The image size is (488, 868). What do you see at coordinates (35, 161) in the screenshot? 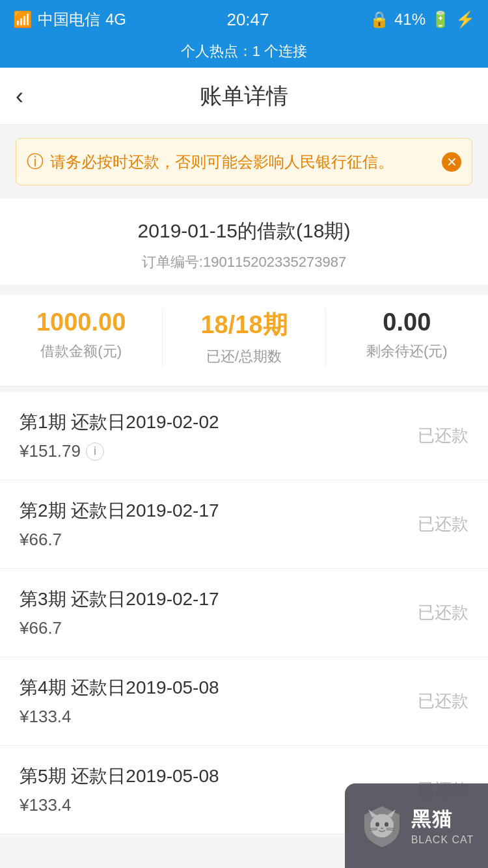
I see `warning-icon: ⓘ` at bounding box center [35, 161].